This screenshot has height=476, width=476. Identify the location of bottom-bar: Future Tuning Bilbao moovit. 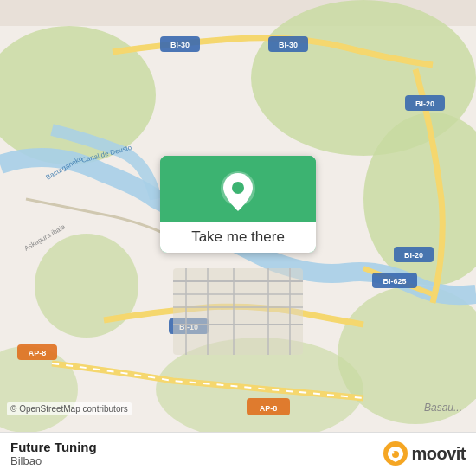
(238, 453).